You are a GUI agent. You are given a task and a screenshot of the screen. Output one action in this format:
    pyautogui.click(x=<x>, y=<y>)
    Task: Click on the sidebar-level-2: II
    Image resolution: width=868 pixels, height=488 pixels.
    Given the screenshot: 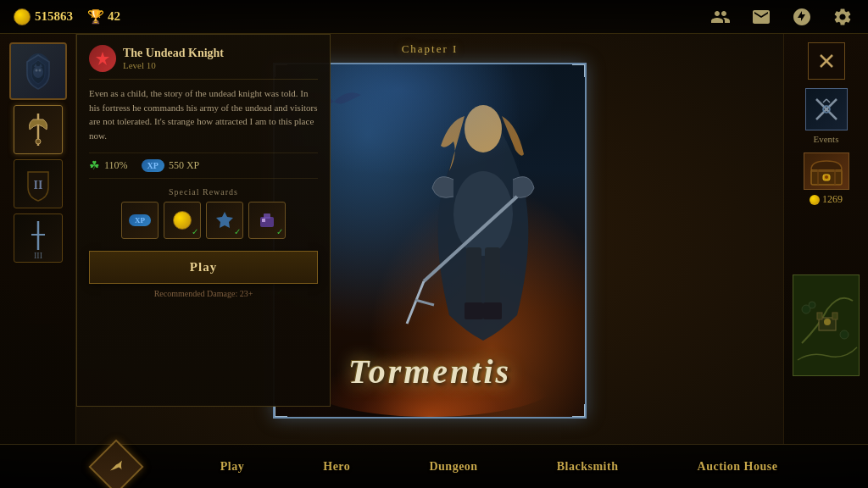 What is the action you would take?
    pyautogui.click(x=38, y=184)
    